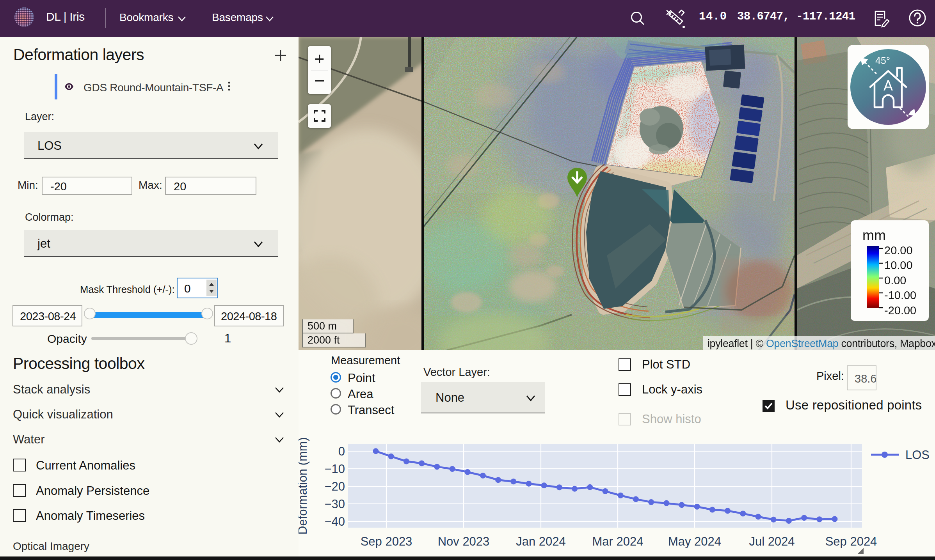 The image size is (935, 560). What do you see at coordinates (335, 522) in the screenshot?
I see `svg-text: −40` at bounding box center [335, 522].